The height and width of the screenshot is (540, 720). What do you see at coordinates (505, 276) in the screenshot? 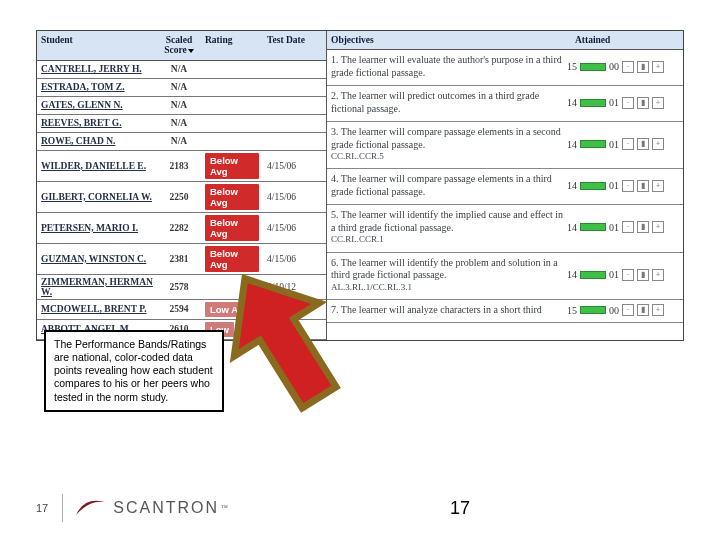
I see `objective-row: 6. The learner will identify the problem…` at bounding box center [505, 276].